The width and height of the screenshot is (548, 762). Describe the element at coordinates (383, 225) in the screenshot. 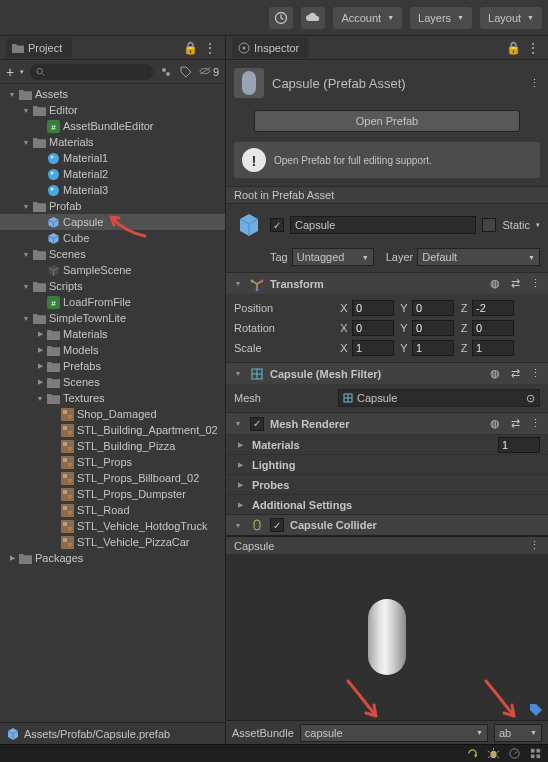

I see `gameobject-name-field: Capsule` at that location.